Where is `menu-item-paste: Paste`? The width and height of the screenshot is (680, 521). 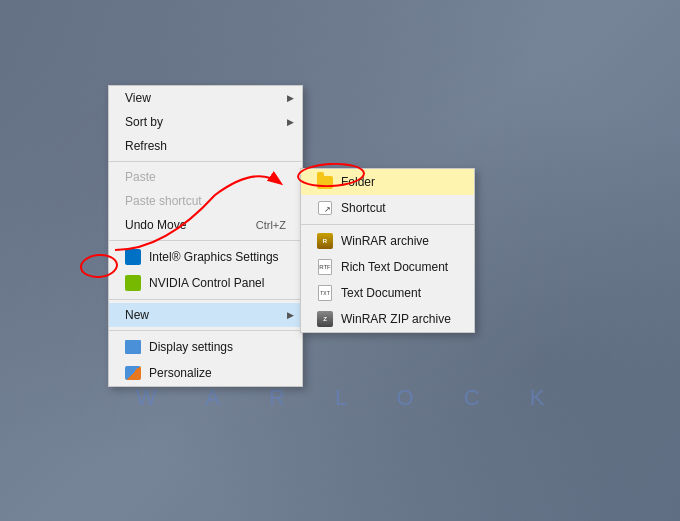 menu-item-paste: Paste is located at coordinates (206, 177).